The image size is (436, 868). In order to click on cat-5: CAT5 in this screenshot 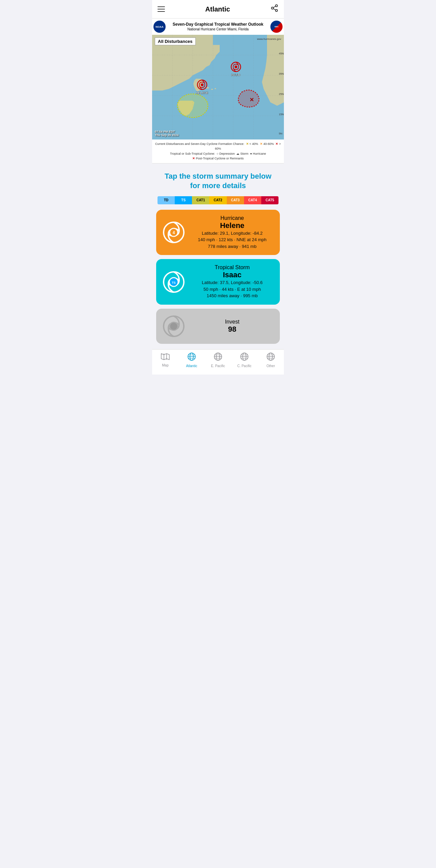, I will do `click(270, 200)`.